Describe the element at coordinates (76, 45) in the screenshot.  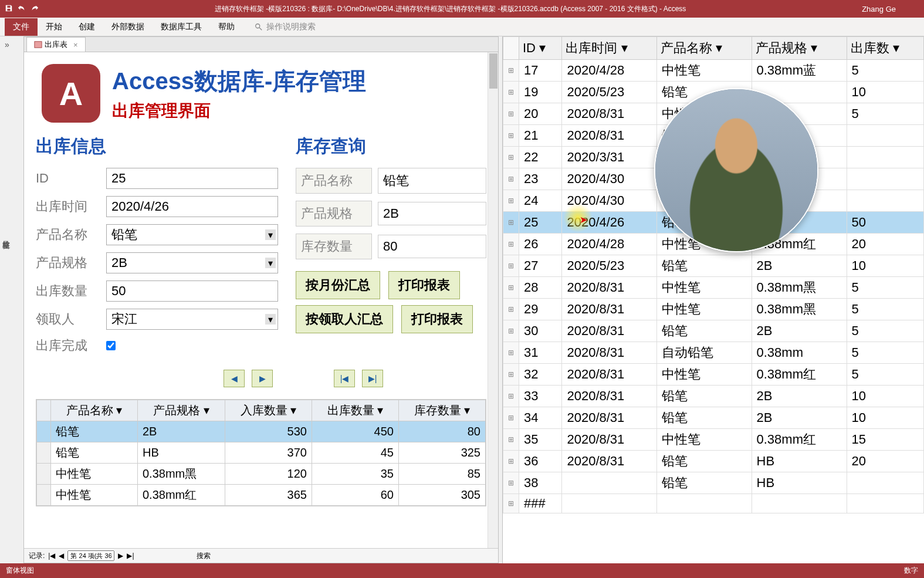
I see `close-icon: ×` at that location.